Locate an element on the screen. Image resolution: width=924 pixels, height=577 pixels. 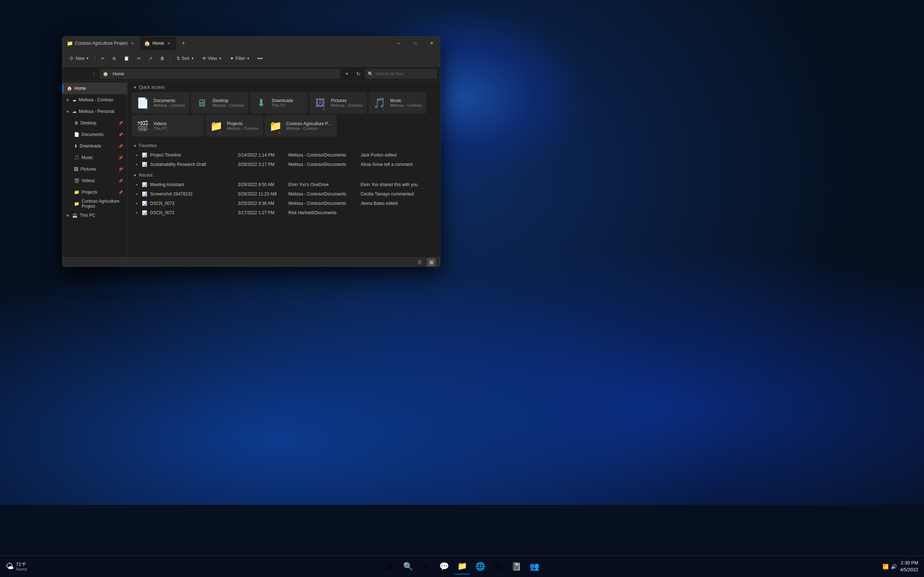
favorite-row-2: ● 📊 Sustainability Research Draft 3/28/2… is located at coordinates (284, 164).